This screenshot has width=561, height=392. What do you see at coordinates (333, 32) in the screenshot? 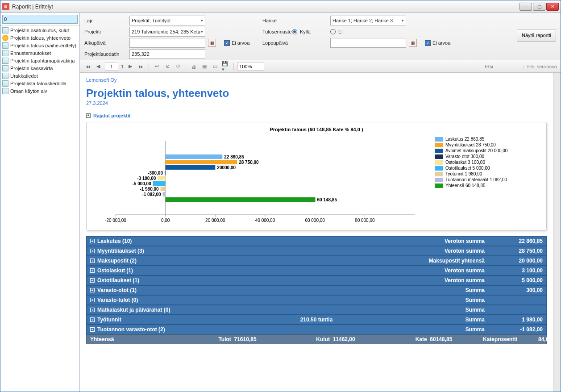
I see `tulosennuste-ei-radio` at bounding box center [333, 32].